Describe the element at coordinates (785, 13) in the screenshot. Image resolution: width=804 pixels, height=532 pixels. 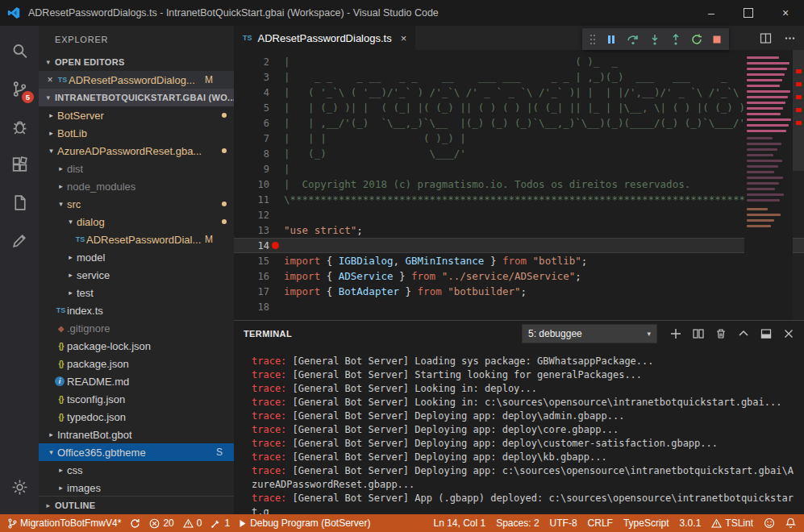
I see `close-button: ×` at that location.